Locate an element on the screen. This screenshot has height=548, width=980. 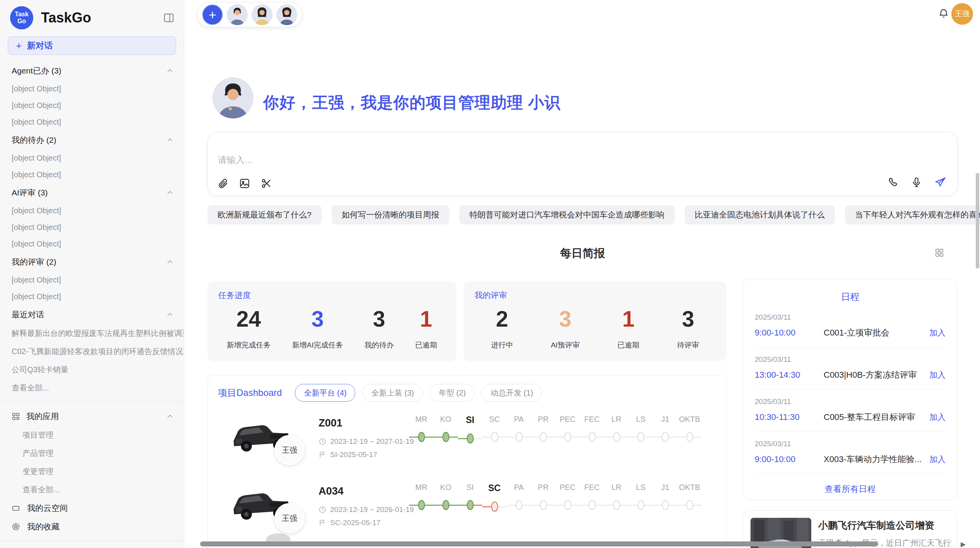
sidebar-item-favorites: 我的收藏 is located at coordinates (92, 527).